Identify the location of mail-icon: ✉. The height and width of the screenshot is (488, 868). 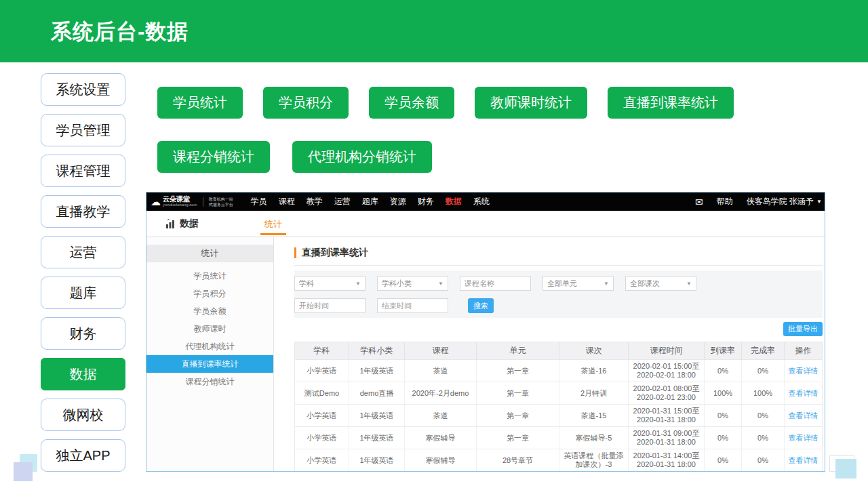
(699, 202).